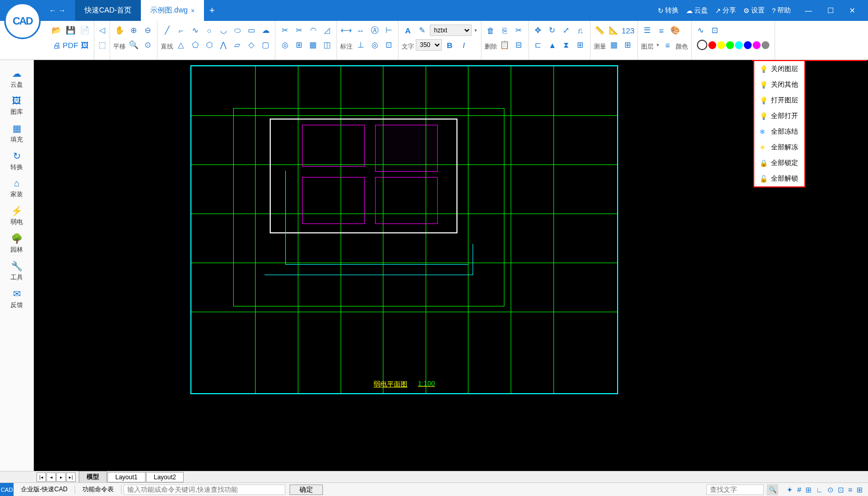 The image size is (868, 496). What do you see at coordinates (519, 30) in the screenshot?
I see `cut-icon: ✂` at bounding box center [519, 30].